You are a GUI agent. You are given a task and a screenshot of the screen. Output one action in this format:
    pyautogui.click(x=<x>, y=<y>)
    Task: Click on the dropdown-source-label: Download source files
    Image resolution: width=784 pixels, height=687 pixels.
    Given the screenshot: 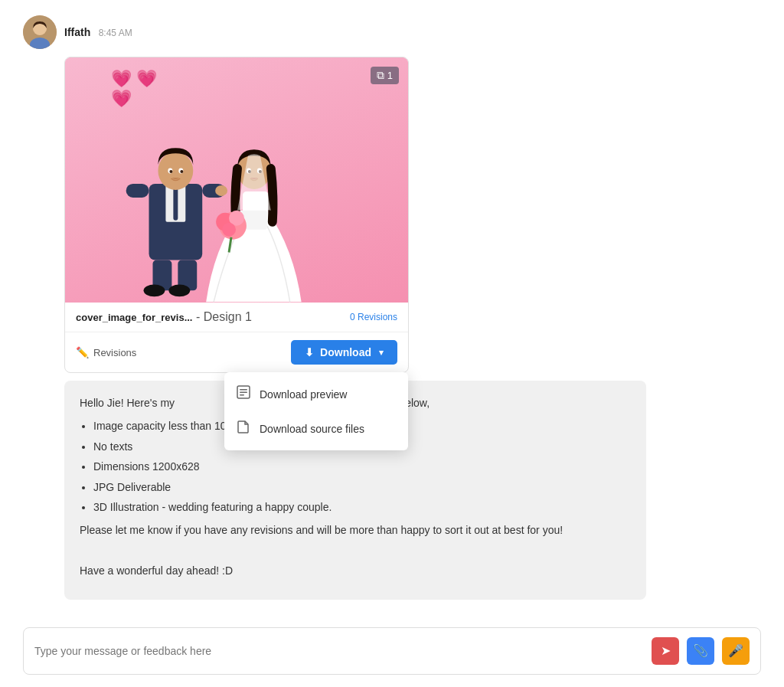 What is the action you would take?
    pyautogui.click(x=312, y=429)
    